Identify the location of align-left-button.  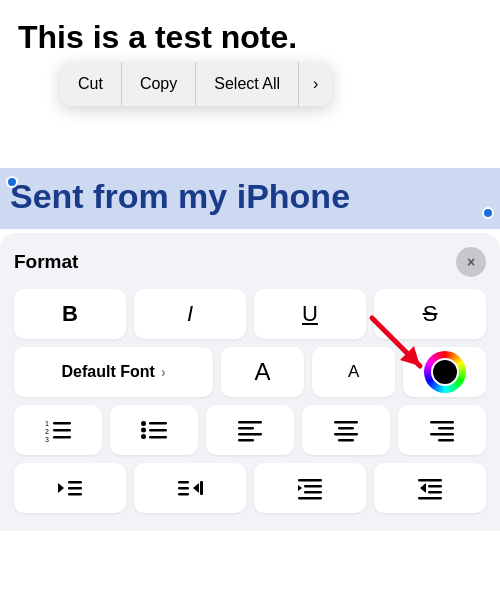
(250, 430).